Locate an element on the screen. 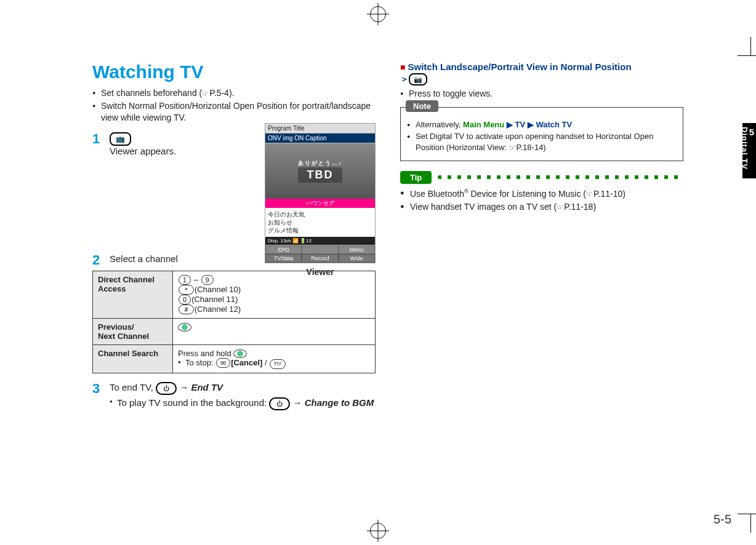 This screenshot has height=545, width=756. key-star-icon: ＊ is located at coordinates (186, 290).